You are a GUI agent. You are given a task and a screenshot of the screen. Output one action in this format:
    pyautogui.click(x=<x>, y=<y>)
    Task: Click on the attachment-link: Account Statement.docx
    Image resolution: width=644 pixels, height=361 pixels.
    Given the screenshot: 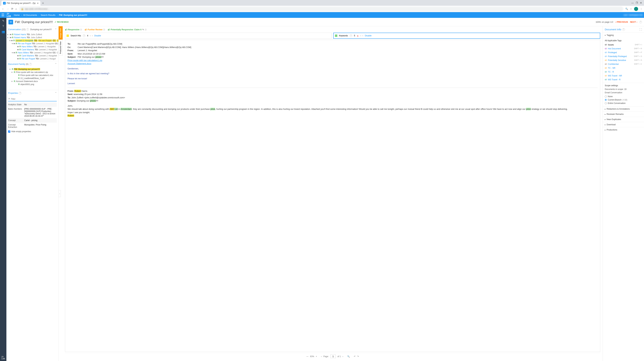 What is the action you would take?
    pyautogui.click(x=80, y=64)
    